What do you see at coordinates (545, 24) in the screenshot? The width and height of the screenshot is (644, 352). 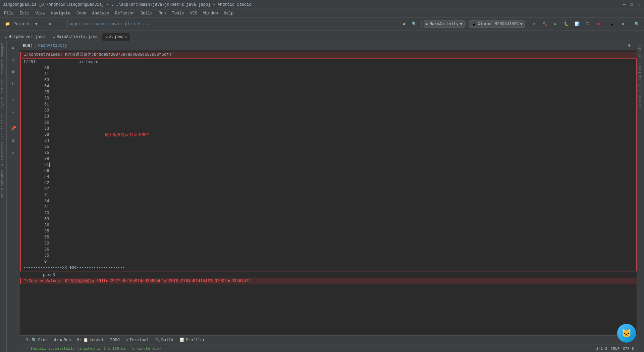 I see `build-icon: 🔨` at bounding box center [545, 24].